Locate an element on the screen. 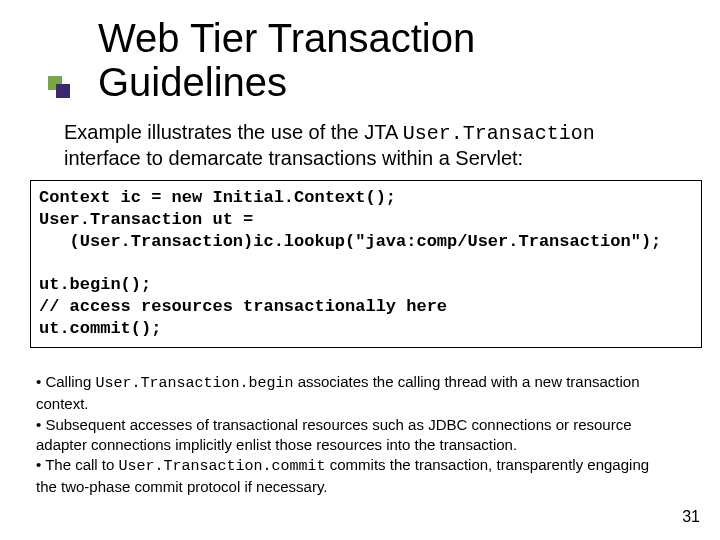  intro-pre: Example illustrates the use of the JTA is located at coordinates (234, 132).